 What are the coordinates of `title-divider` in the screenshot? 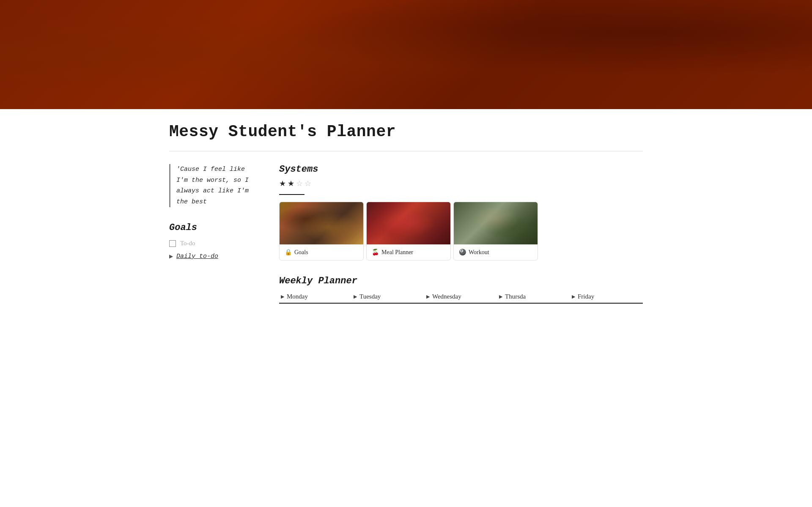 It's located at (406, 151).